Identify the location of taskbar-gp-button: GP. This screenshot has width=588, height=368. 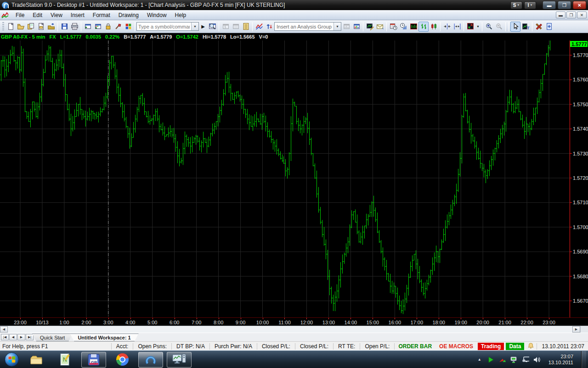
(94, 360).